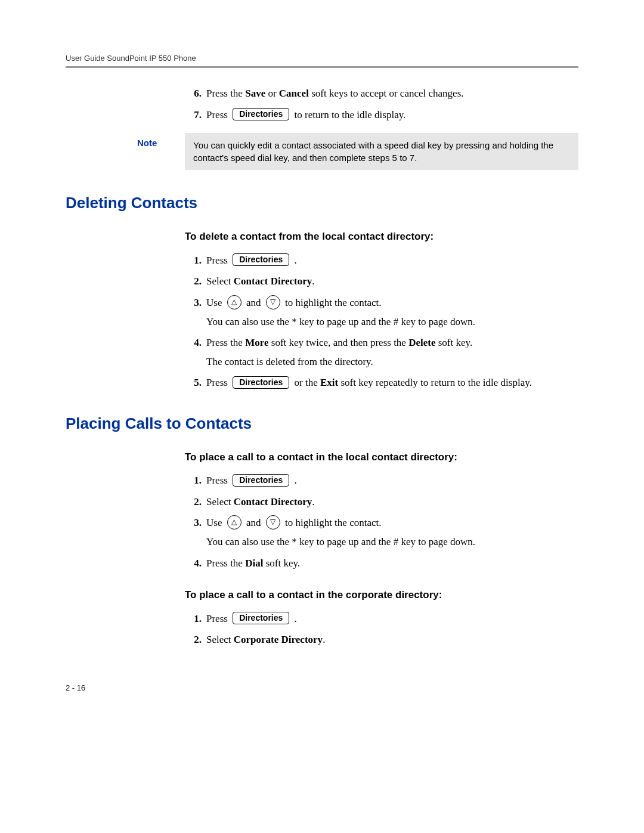  I want to click on note-row: Note You can quickly edit a contact asso…, so click(358, 151).